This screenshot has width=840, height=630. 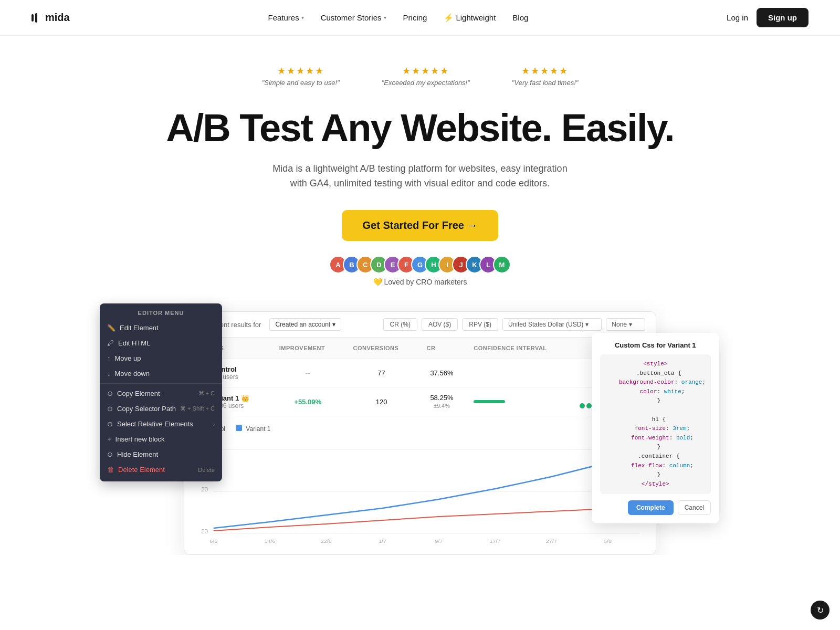 I want to click on login-button: Log in, so click(x=737, y=18).